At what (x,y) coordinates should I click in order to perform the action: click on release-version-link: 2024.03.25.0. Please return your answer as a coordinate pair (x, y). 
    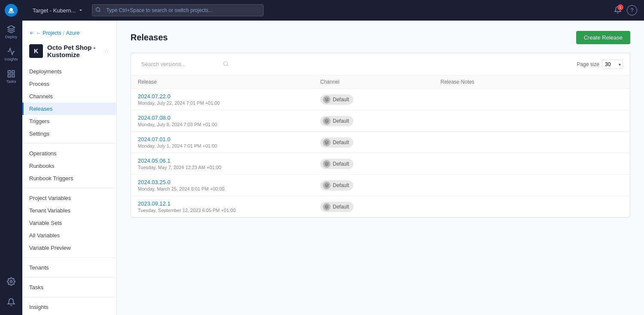
    Looking at the image, I should click on (229, 182).